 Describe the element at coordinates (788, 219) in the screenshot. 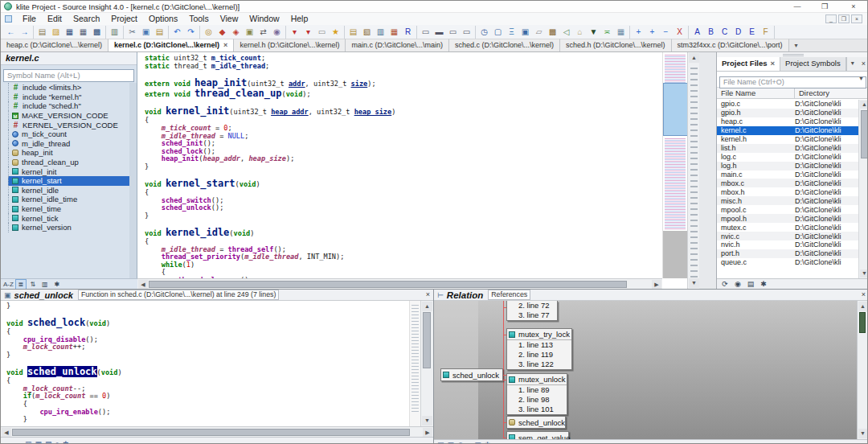

I see `file-row: mpool.hD:\GitClone\kli` at that location.